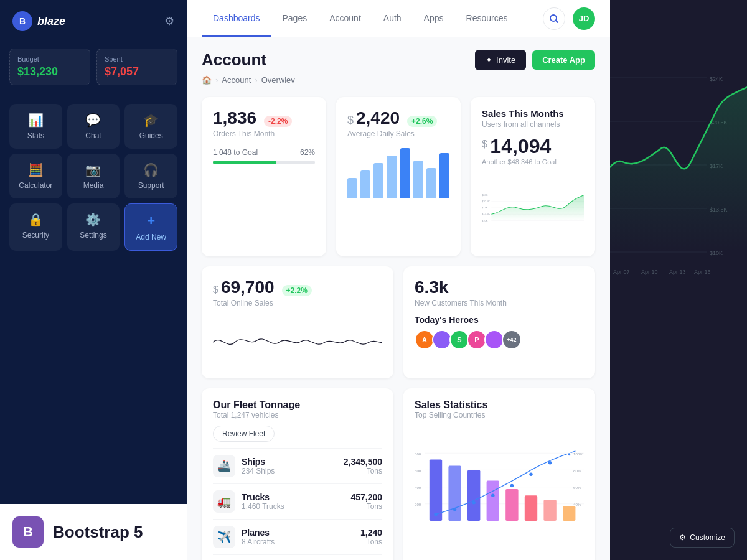 This screenshot has height=560, width=747. What do you see at coordinates (207, 80) in the screenshot?
I see `home-icon: 🏠` at bounding box center [207, 80].